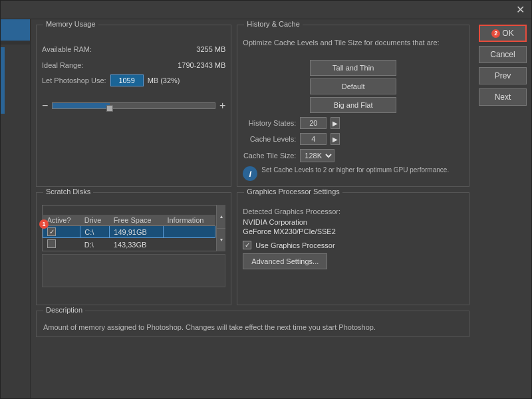 The image size is (532, 399). Describe the element at coordinates (353, 105) in the screenshot. I see `big-and-flat-button: Big and Flat` at that location.